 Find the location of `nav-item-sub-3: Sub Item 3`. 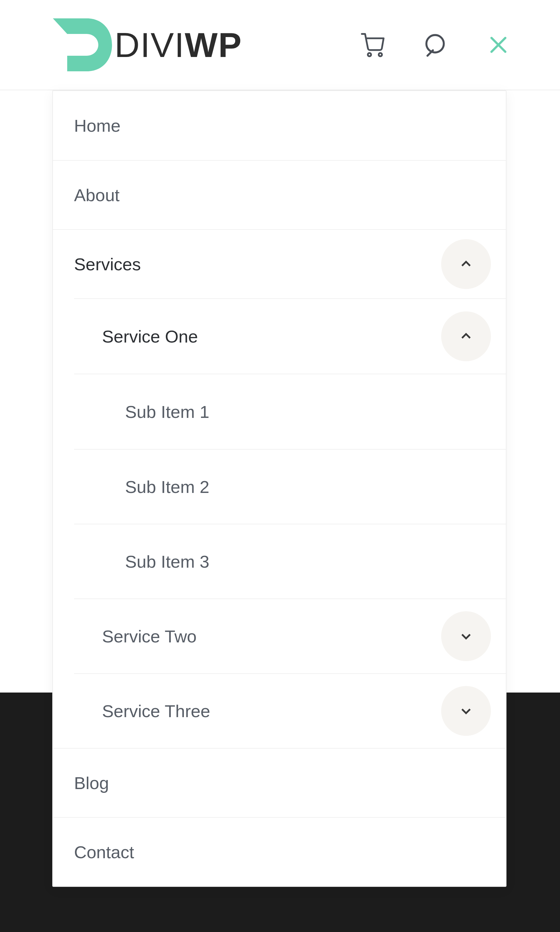

nav-item-sub-3: Sub Item 3 is located at coordinates (290, 561).